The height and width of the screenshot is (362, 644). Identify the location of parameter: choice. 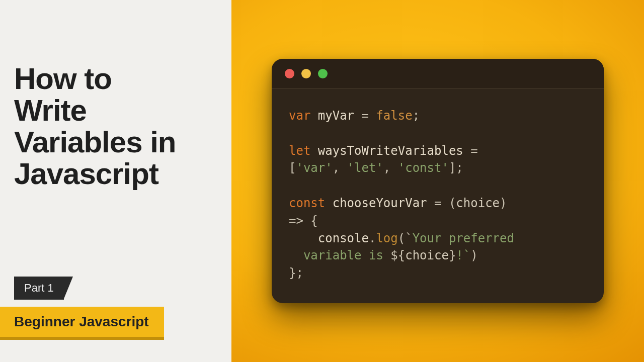
(478, 203).